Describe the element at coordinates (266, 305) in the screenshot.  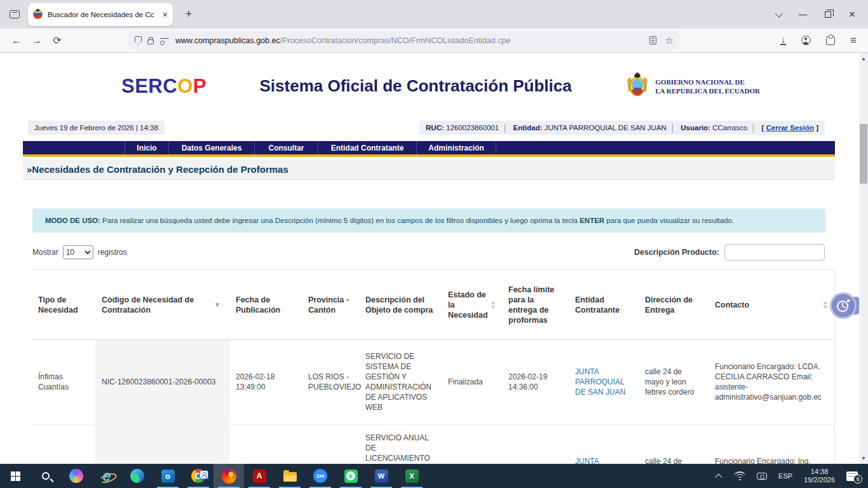
I see `header-fecha-publicacion: Fecha de Publicación` at that location.